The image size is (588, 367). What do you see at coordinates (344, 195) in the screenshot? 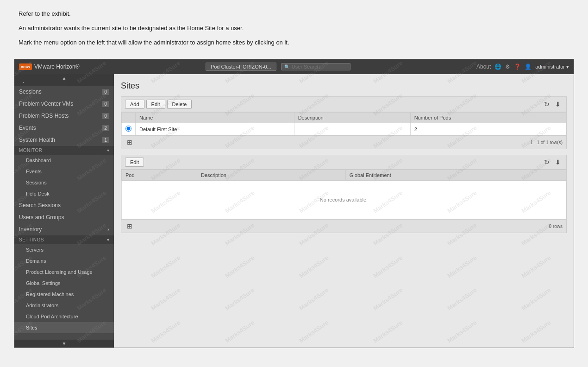
I see `pods-table: Pod Description Global Entitlement No re…` at bounding box center [344, 195].